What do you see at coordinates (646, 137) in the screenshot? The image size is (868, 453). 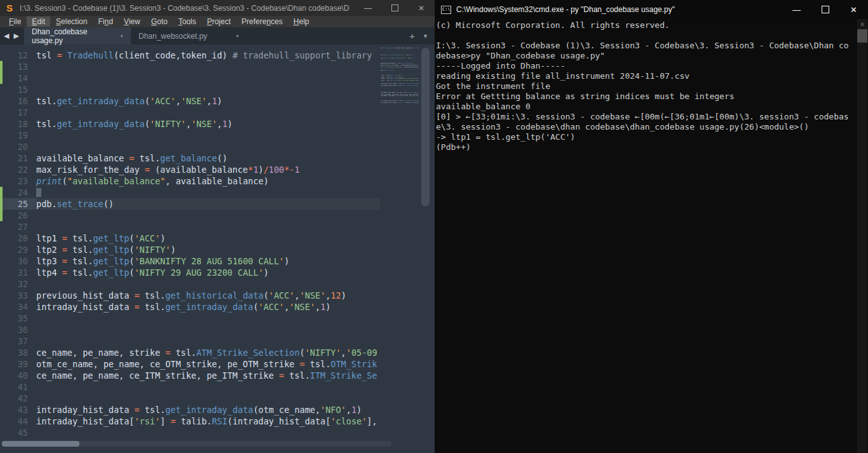 I see `terminal-line: -> ltp1 = tsl.get_ltp('ACC')` at bounding box center [646, 137].